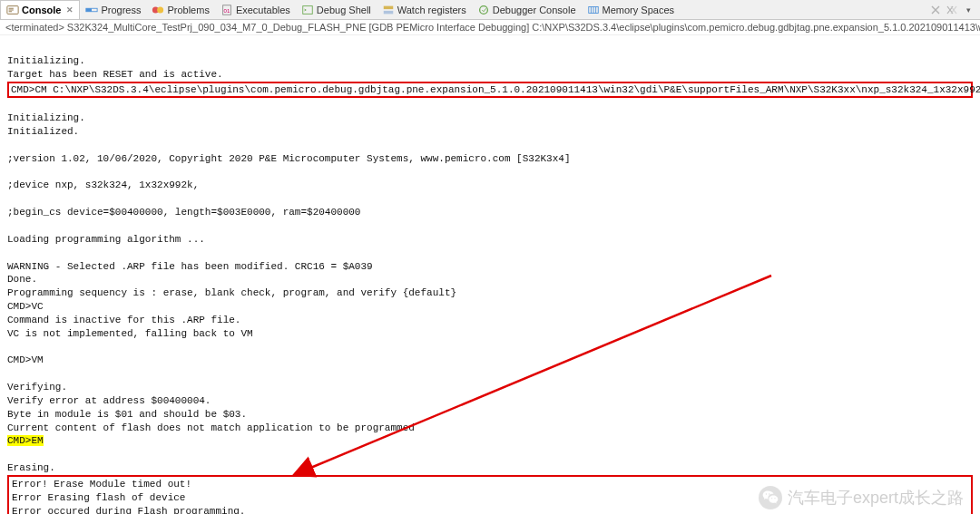  Describe the element at coordinates (526, 9) in the screenshot. I see `tab-debugger-console: Debugger Console` at that location.